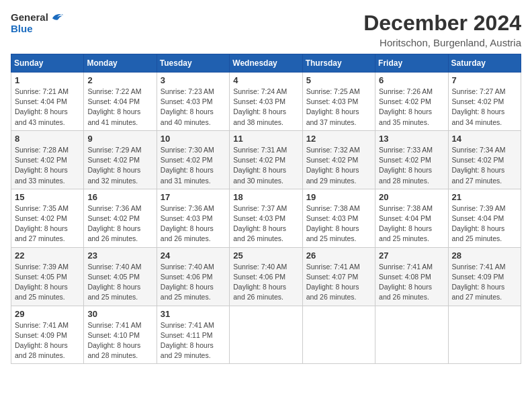  I want to click on day-number: 3, so click(193, 81).